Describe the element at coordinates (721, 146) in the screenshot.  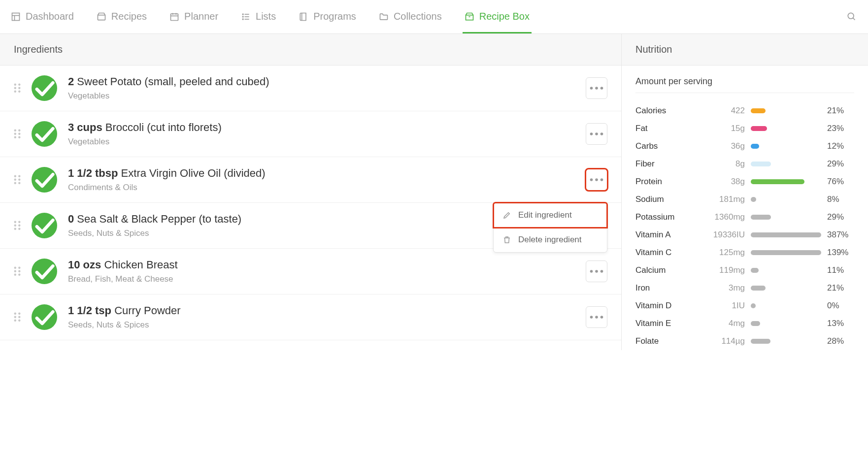
I see `nutrition-value: 36g` at that location.